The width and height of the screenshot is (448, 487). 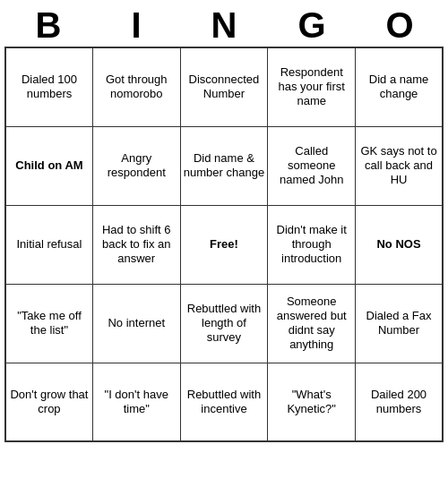 What do you see at coordinates (312, 402) in the screenshot?
I see `grid-cell-4-3: "What's Kynetic?"` at bounding box center [312, 402].